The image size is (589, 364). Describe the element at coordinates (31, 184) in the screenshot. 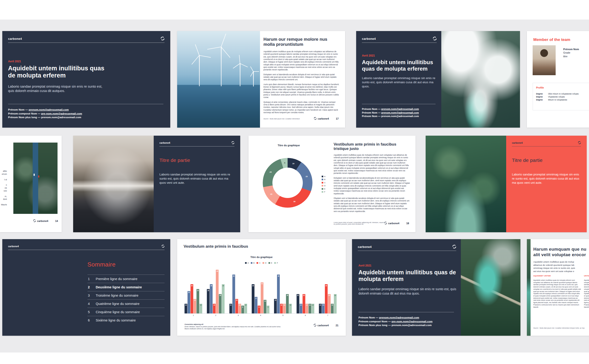

I see `slide-image-page-partial: alitioerrumt utoearenim,duntMauris carbo…` at that location.